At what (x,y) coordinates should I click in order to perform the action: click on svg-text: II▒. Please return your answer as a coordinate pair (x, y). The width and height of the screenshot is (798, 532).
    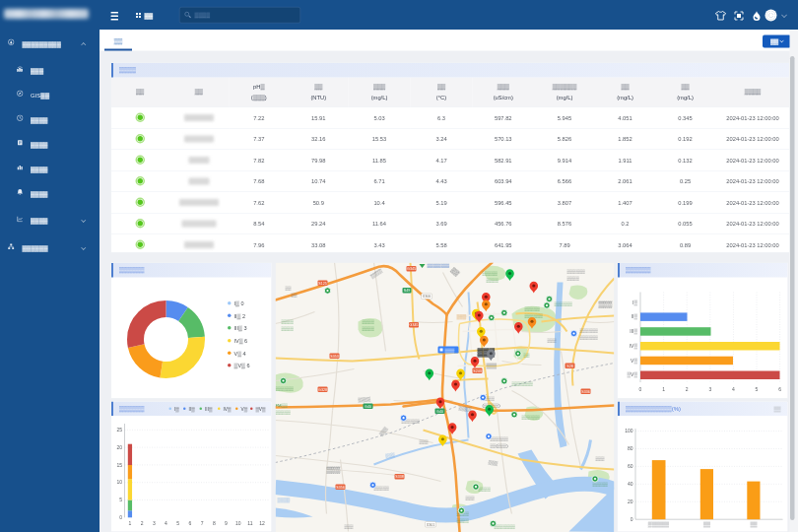
    Looking at the image, I should click on (634, 317).